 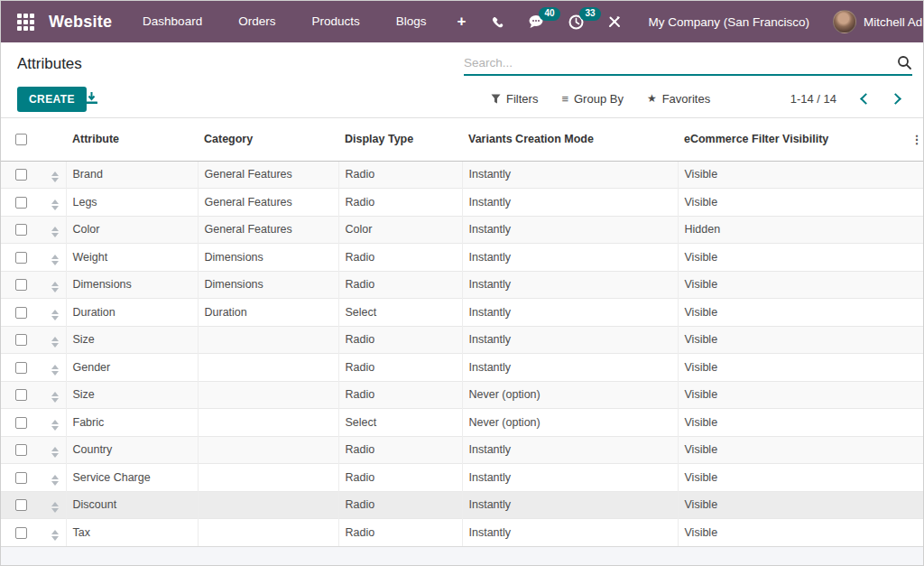 What do you see at coordinates (268, 139) in the screenshot?
I see `column-header-category: Category` at bounding box center [268, 139].